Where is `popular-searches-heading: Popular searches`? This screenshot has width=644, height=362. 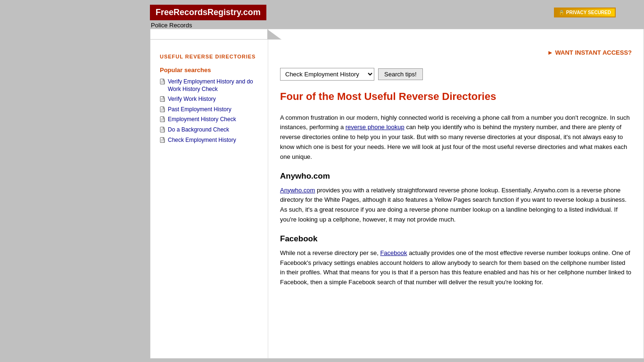
popular-searches-heading: Popular searches is located at coordinates (210, 70).